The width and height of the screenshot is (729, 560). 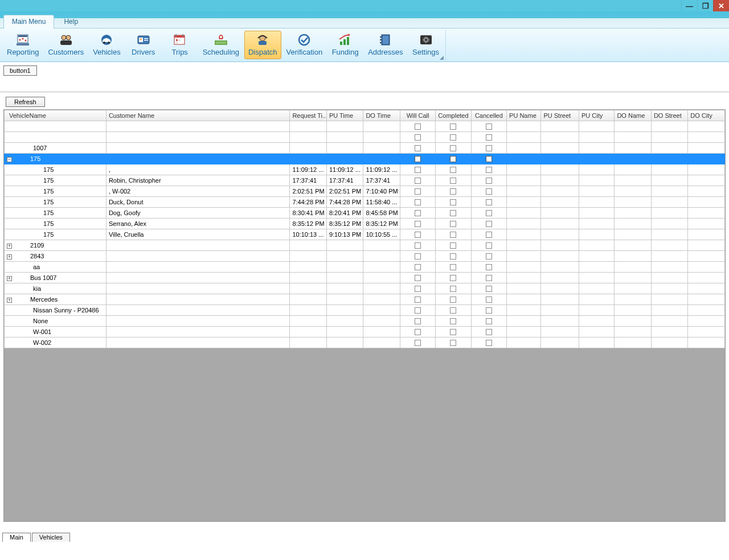 What do you see at coordinates (364, 278) in the screenshot?
I see `table-row: +Bus 1007` at bounding box center [364, 278].